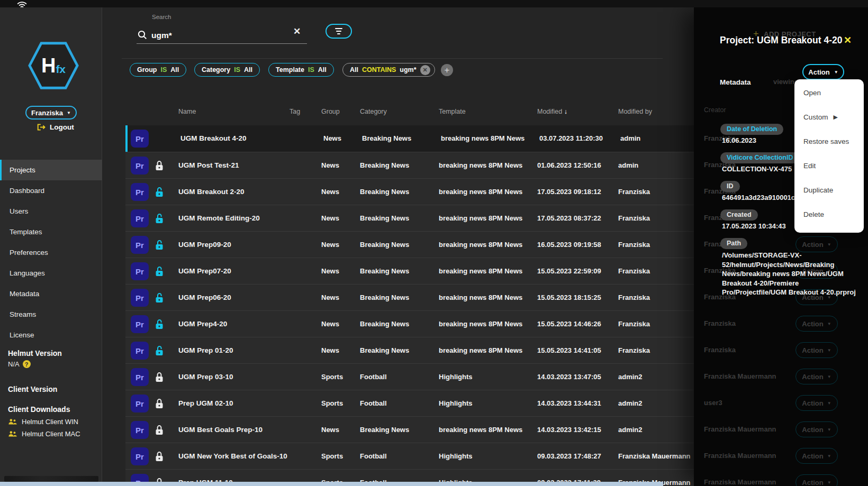 The image size is (868, 486). I want to click on sort-arrow-down-icon: ↓, so click(566, 112).